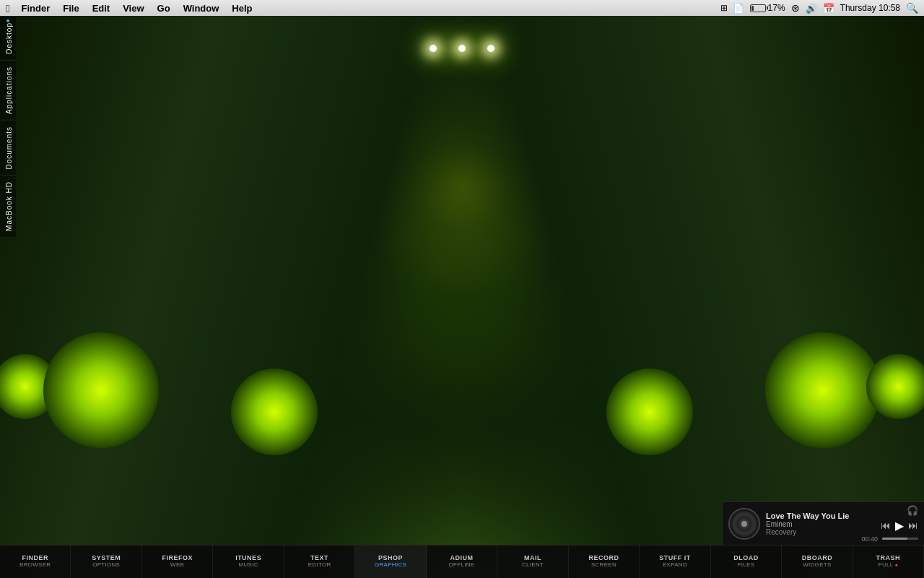 The width and height of the screenshot is (924, 578). What do you see at coordinates (817, 562) in the screenshot?
I see `dock-item-dboard: DBOARDWIDGETS` at bounding box center [817, 562].